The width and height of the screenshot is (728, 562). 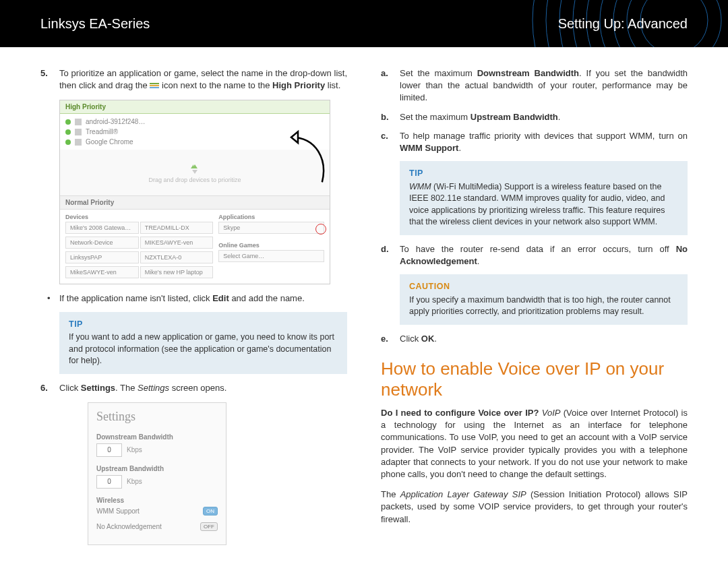 I want to click on header-right: Setting Up: Advanced, so click(x=623, y=24).